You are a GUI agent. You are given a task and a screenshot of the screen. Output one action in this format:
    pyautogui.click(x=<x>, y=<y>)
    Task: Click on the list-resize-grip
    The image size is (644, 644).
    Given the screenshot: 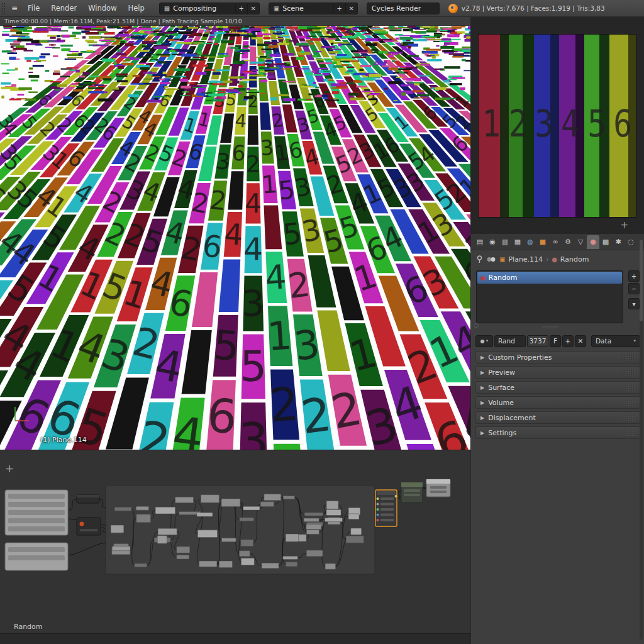 What is the action you would take?
    pyautogui.click(x=550, y=327)
    